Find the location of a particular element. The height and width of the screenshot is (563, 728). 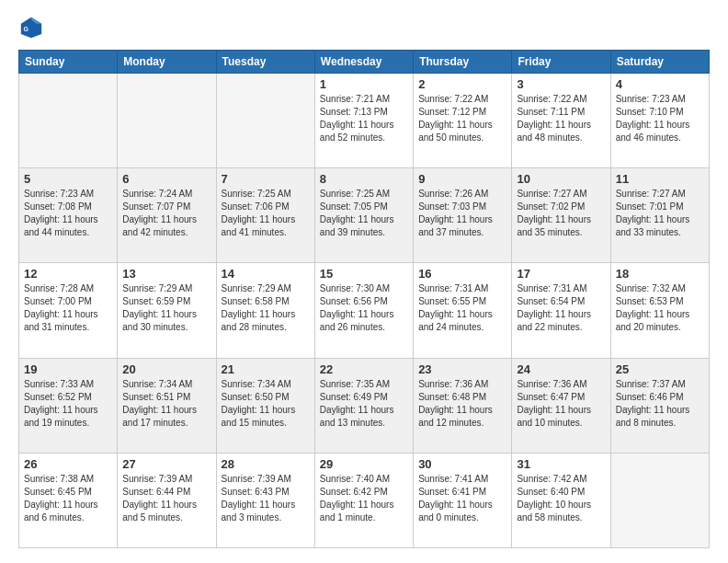

calendar-cell: 14Sunrise: 7:29 AM Sunset: 6:58 PM Dayli… is located at coordinates (265, 311).